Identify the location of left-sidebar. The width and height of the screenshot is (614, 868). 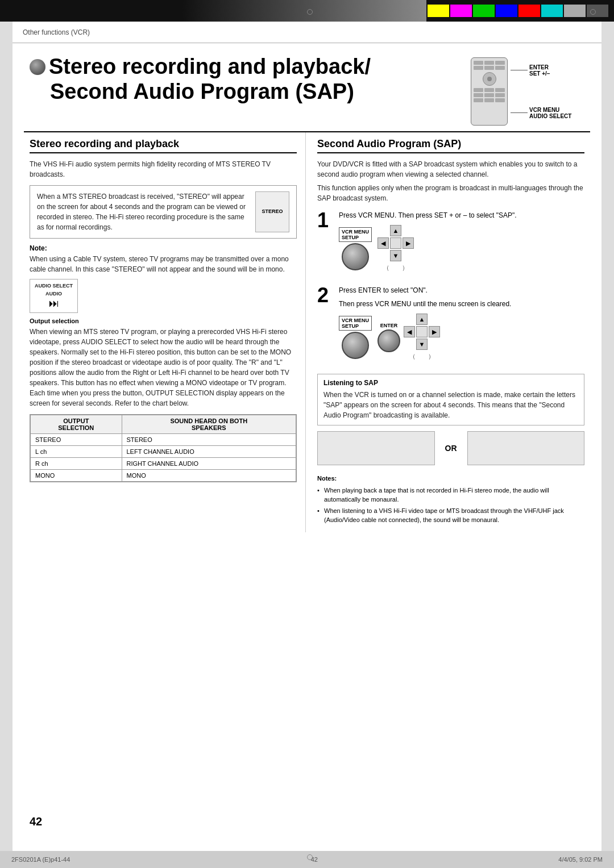
(6, 436).